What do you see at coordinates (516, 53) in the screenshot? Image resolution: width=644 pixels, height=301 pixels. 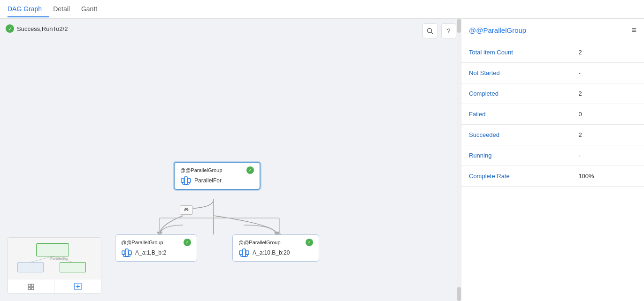 I see `stat-label-total: Total item Count` at bounding box center [516, 53].